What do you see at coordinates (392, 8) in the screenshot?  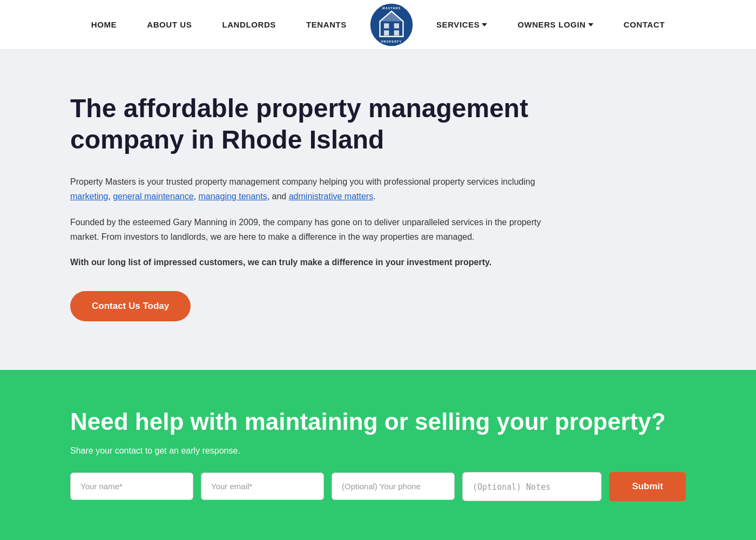 I see `svg-text: MASTERS` at bounding box center [392, 8].